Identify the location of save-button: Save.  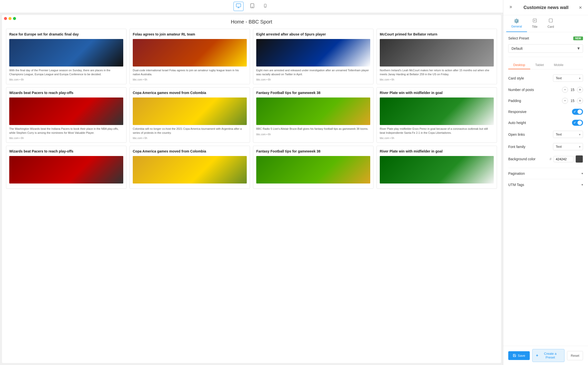
(519, 356).